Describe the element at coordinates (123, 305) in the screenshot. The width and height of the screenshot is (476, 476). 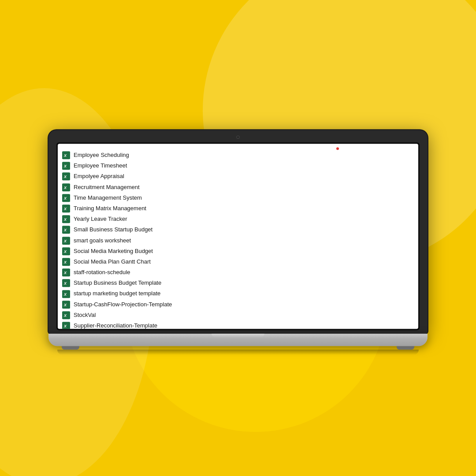
I see `file-name: Startup-CashFlow-Projection-Template` at that location.